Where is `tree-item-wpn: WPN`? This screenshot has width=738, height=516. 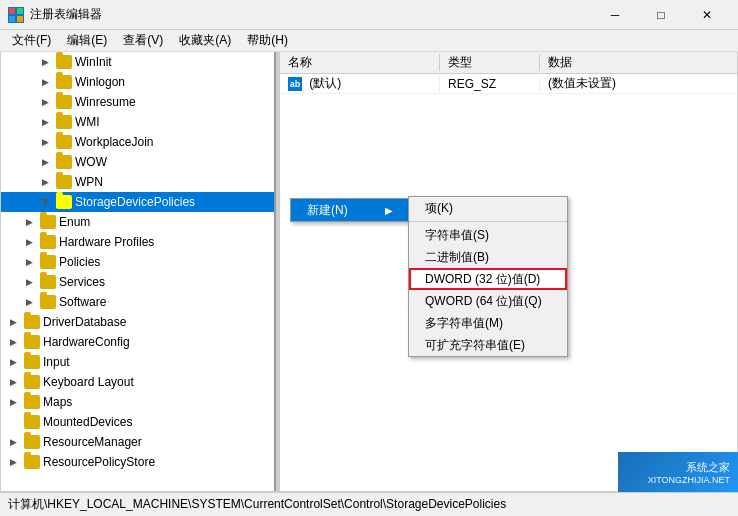 tree-item-wpn: WPN is located at coordinates (138, 182).